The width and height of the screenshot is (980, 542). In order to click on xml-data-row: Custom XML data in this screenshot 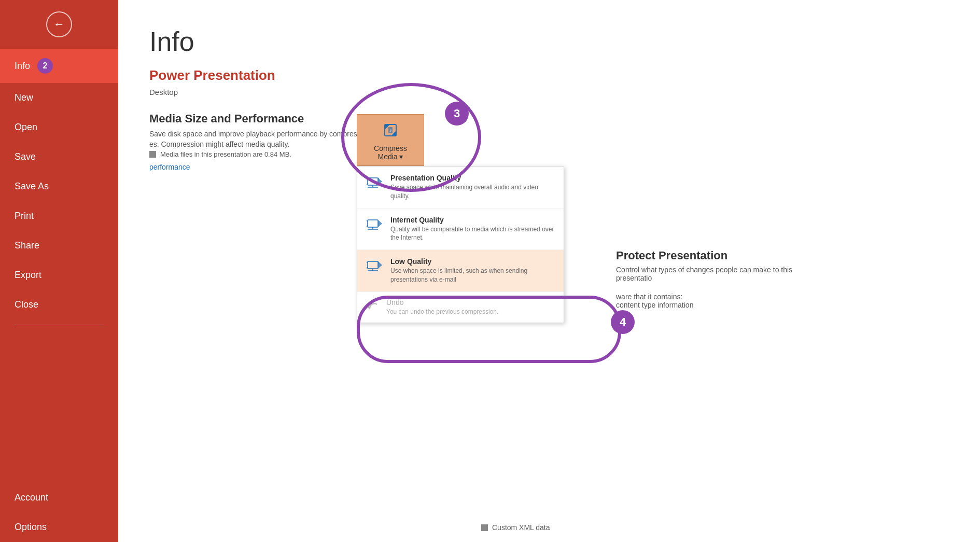, I will do `click(515, 527)`.